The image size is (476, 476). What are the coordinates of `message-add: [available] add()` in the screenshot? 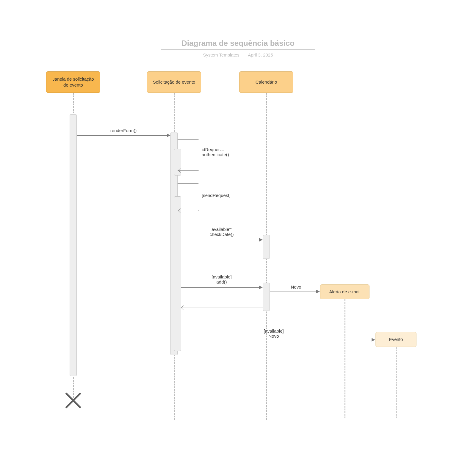 It's located at (222, 279).